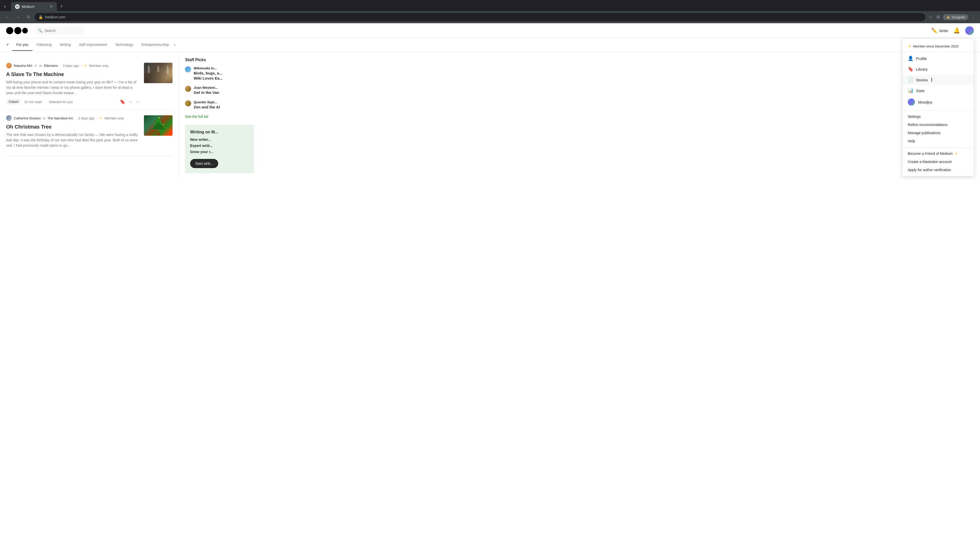 Image resolution: width=980 pixels, height=551 pixels. Describe the element at coordinates (957, 30) in the screenshot. I see `notifications-bell-icon: 🔔` at that location.